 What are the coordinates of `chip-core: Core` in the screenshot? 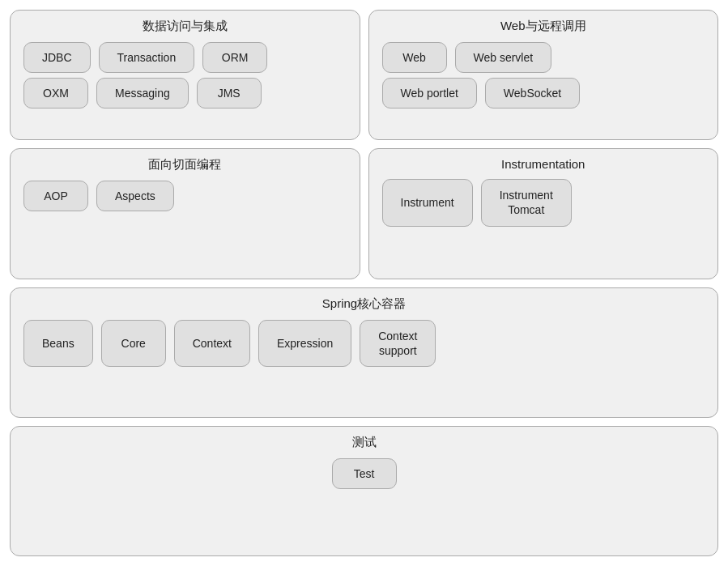 It's located at (134, 343).